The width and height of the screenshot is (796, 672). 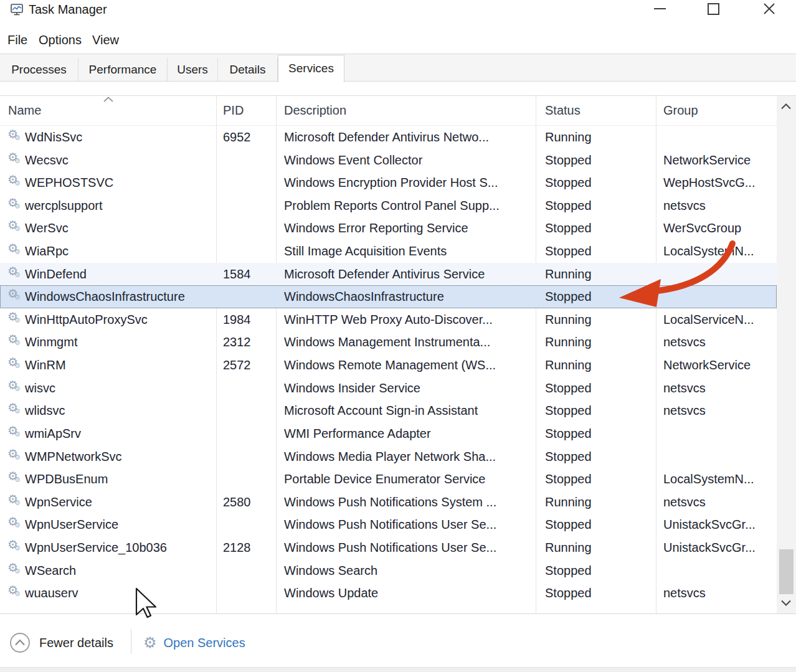 What do you see at coordinates (389, 228) in the screenshot?
I see `service-row: ⚙⚙ WerSvc Windows Error Reporting Servic…` at bounding box center [389, 228].